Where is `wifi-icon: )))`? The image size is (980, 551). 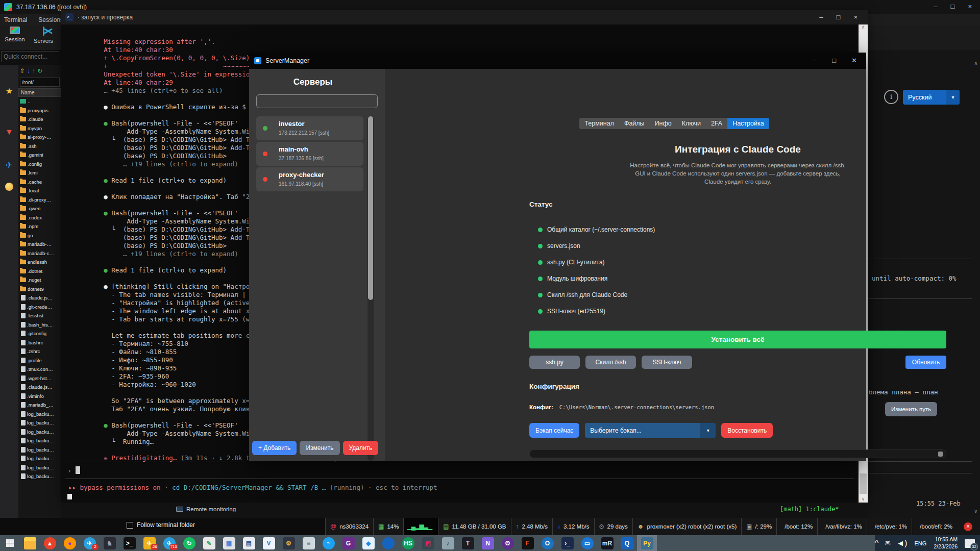
wifi-icon: ))) is located at coordinates (887, 543).